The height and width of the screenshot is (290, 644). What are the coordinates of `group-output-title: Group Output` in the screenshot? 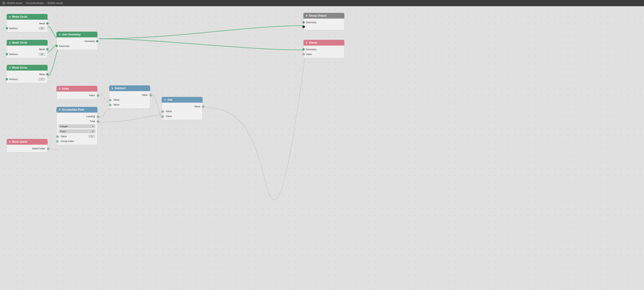 It's located at (318, 16).